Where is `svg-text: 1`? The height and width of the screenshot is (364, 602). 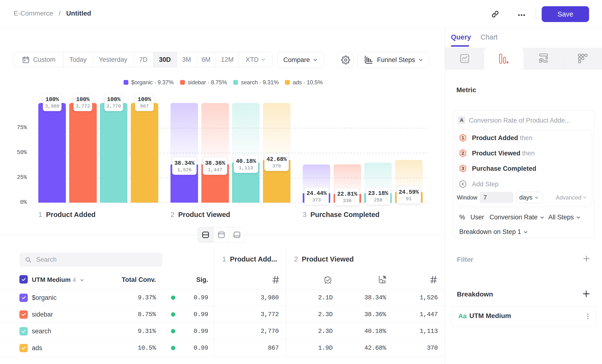 svg-text: 1 is located at coordinates (463, 138).